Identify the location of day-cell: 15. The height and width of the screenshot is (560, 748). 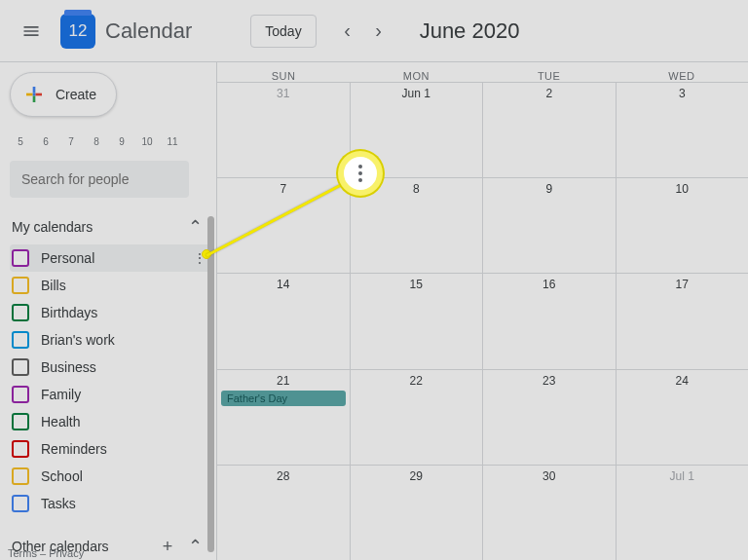
(417, 321).